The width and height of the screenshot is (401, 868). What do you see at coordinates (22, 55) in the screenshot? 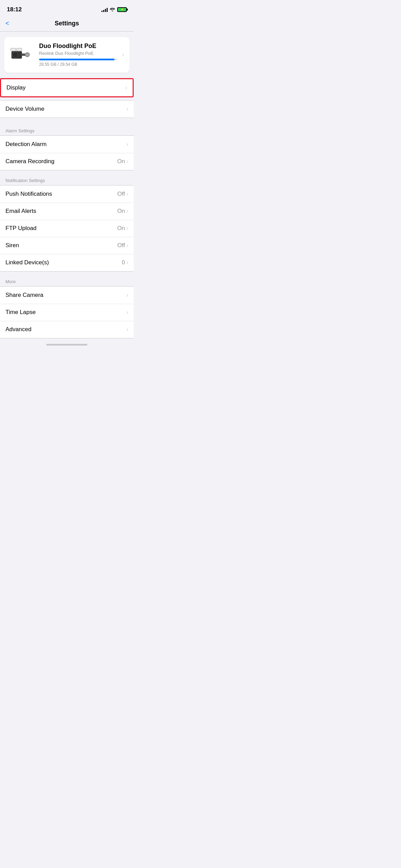
I see `device-image` at bounding box center [22, 55].